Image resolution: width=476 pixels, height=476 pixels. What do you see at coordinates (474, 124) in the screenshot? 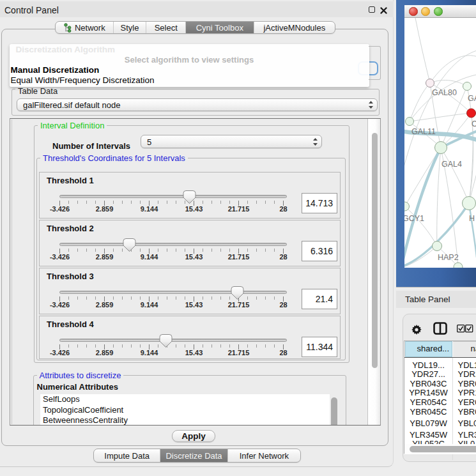
I see `svg-text: C` at bounding box center [474, 124].